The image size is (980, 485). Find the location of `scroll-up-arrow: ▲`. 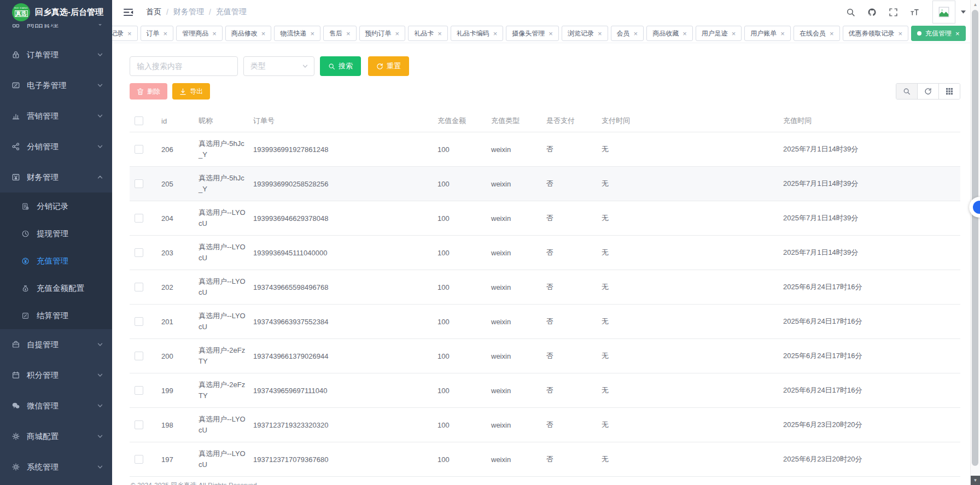

scroll-up-arrow: ▲ is located at coordinates (976, 4).